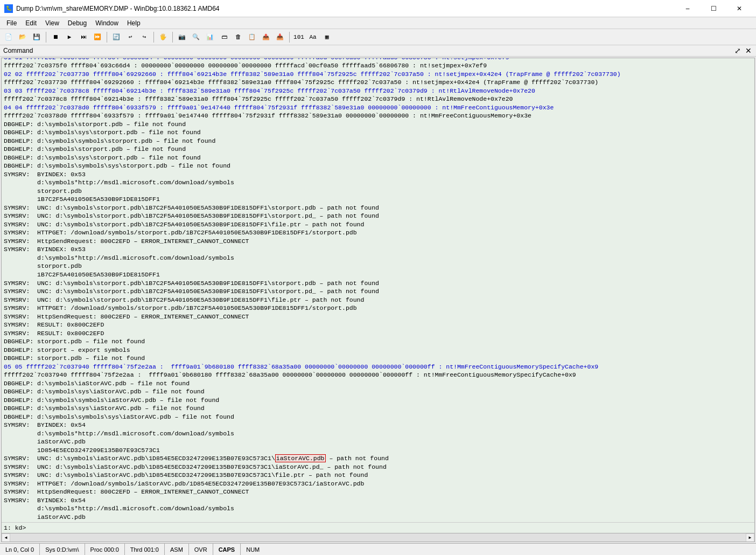 This screenshot has height=555, width=756. Describe the element at coordinates (116, 37) in the screenshot. I see `toolbar-btn-8: 🔄` at that location.